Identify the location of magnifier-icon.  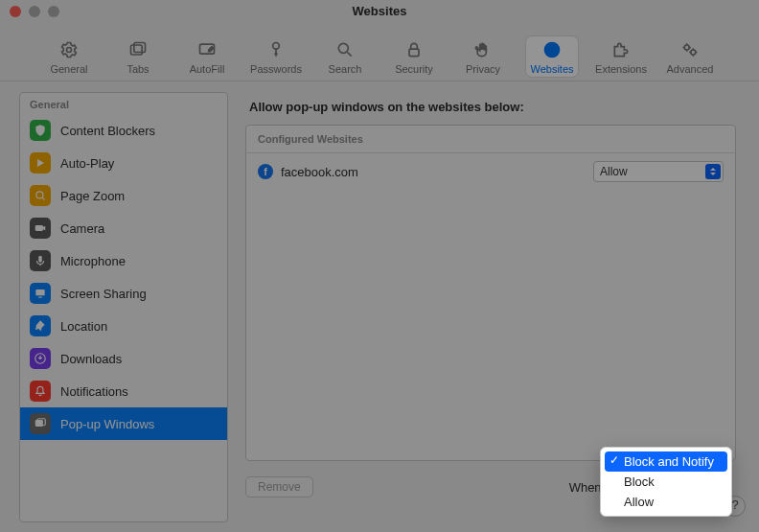
(40, 196).